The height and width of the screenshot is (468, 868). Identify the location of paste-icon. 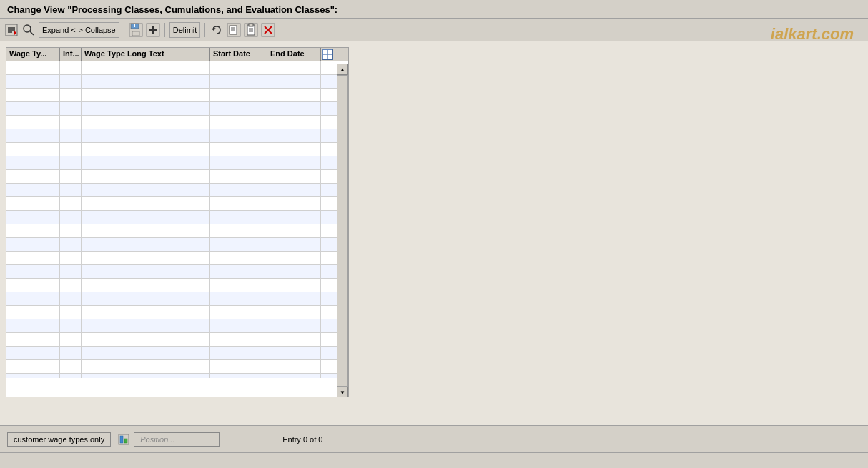
(251, 30).